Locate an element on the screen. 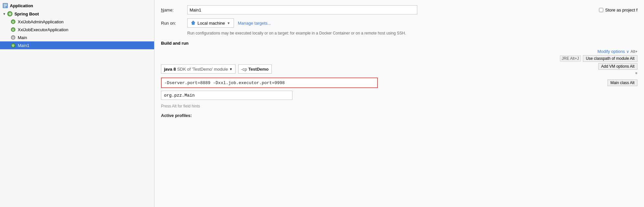 This screenshot has height=207, width=644. main-icon: ⚙ is located at coordinates (13, 37).